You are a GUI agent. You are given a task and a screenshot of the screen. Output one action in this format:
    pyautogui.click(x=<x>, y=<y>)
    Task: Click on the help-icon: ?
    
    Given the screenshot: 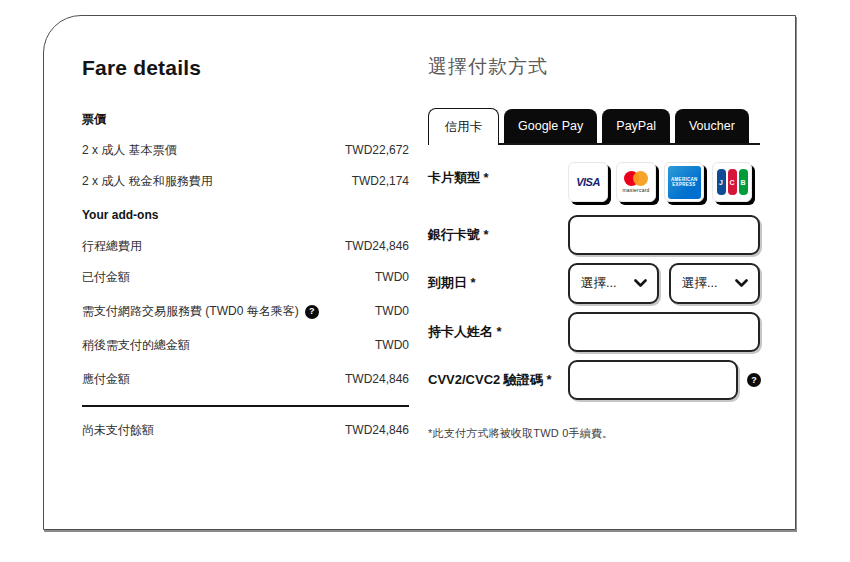 What is the action you would take?
    pyautogui.click(x=312, y=312)
    